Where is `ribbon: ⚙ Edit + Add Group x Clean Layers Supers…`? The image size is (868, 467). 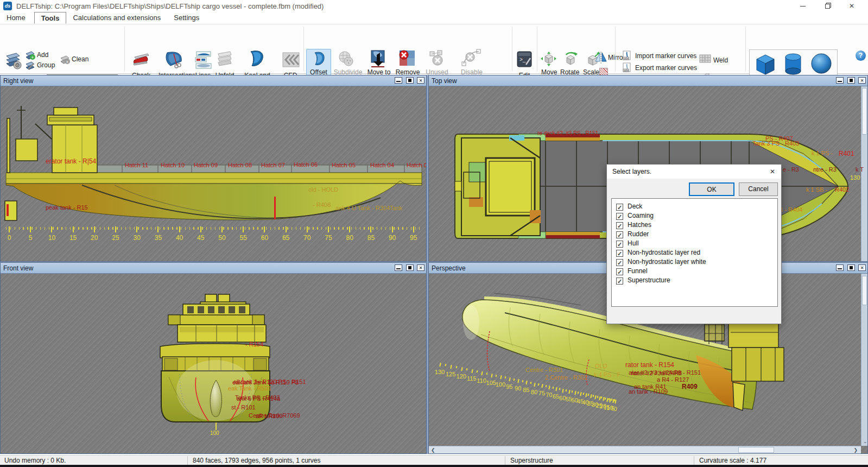
ribbon: ⚙ Edit + Add Group x Clean Layers Supers… is located at coordinates (434, 49).